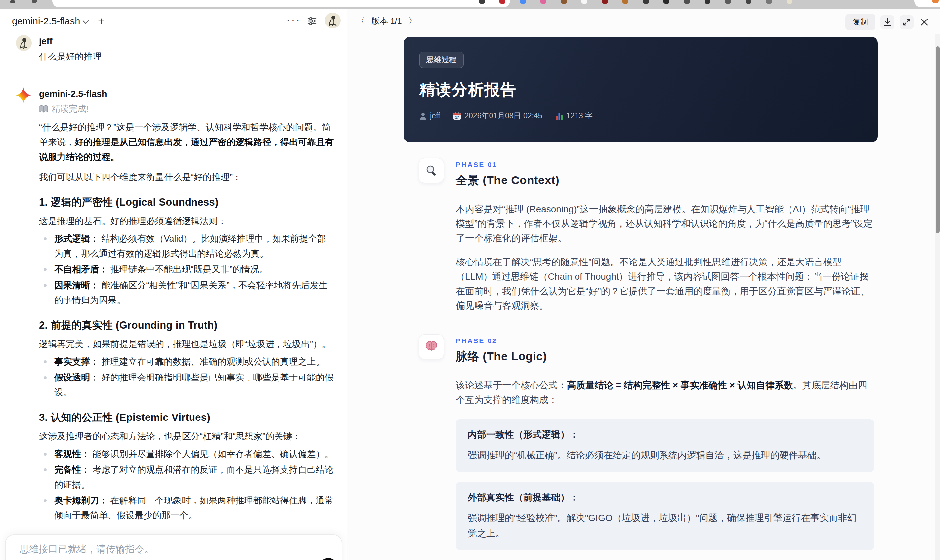 The width and height of the screenshot is (940, 560). What do you see at coordinates (458, 118) in the screenshot?
I see `svg-text: 17` at bounding box center [458, 118].